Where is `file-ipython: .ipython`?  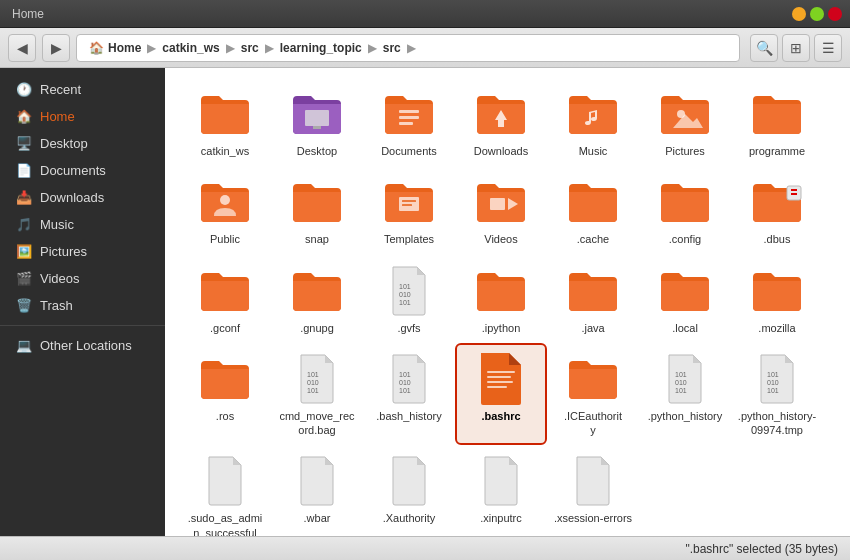
file-ipython: .ipython is located at coordinates (501, 299).